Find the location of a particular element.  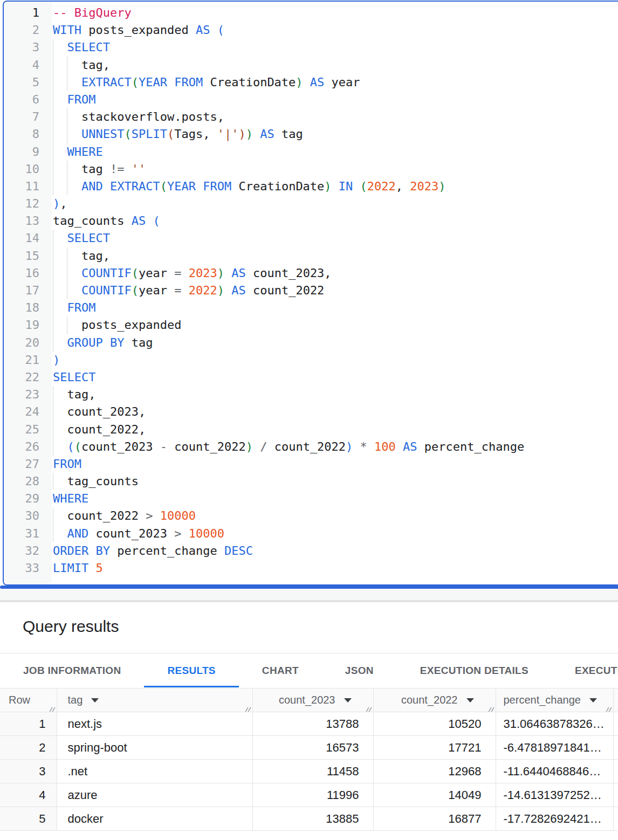

tab-label: CHART is located at coordinates (280, 671).